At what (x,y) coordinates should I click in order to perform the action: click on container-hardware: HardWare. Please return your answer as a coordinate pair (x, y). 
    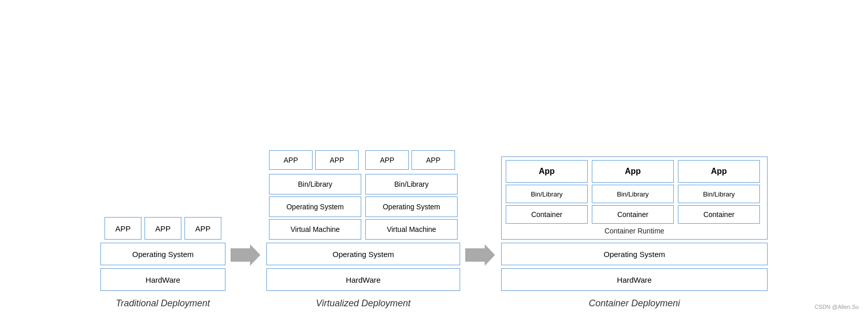
    Looking at the image, I should click on (634, 280).